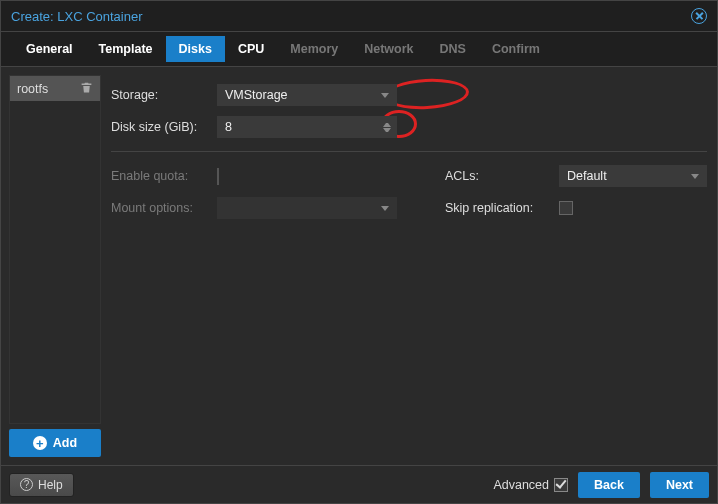 The width and height of the screenshot is (718, 504). Describe the element at coordinates (680, 485) in the screenshot. I see `next-button: Next` at that location.